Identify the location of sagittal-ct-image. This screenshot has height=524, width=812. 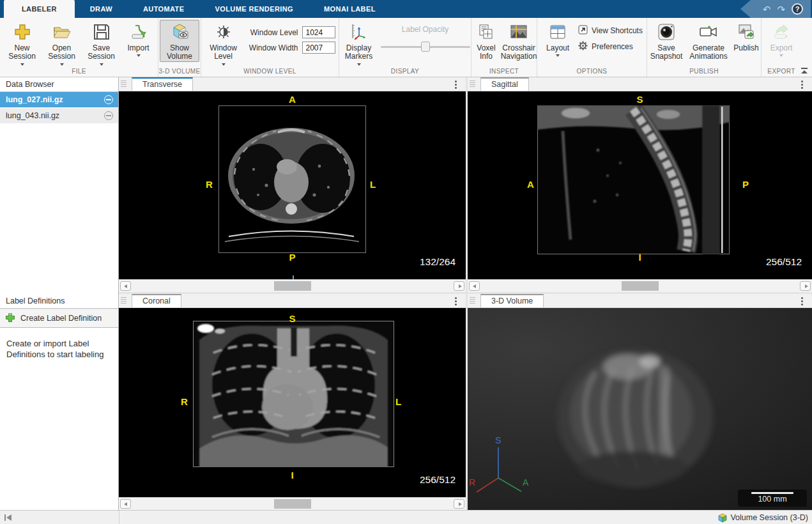
(634, 180).